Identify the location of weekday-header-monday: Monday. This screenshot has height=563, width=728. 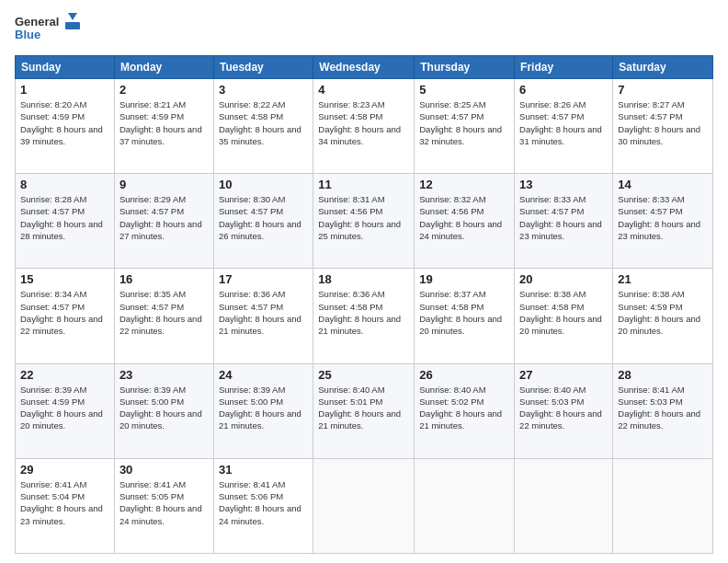
(164, 68).